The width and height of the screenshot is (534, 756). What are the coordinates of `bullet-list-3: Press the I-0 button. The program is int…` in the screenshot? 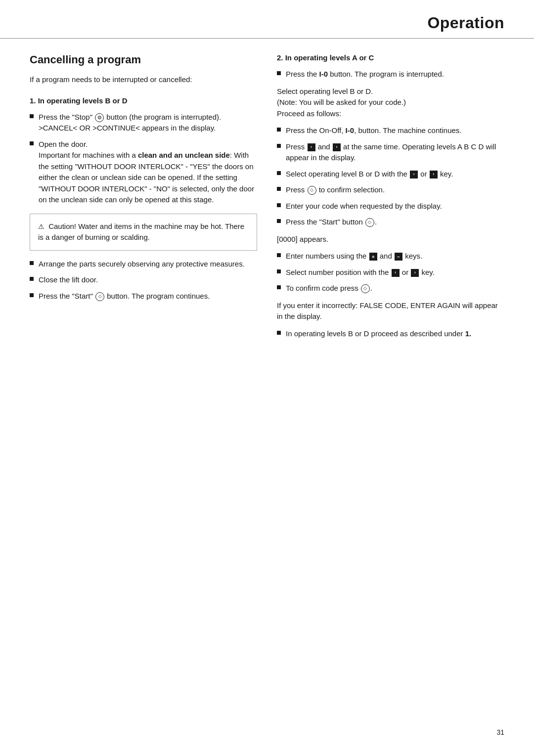 It's located at (391, 74).